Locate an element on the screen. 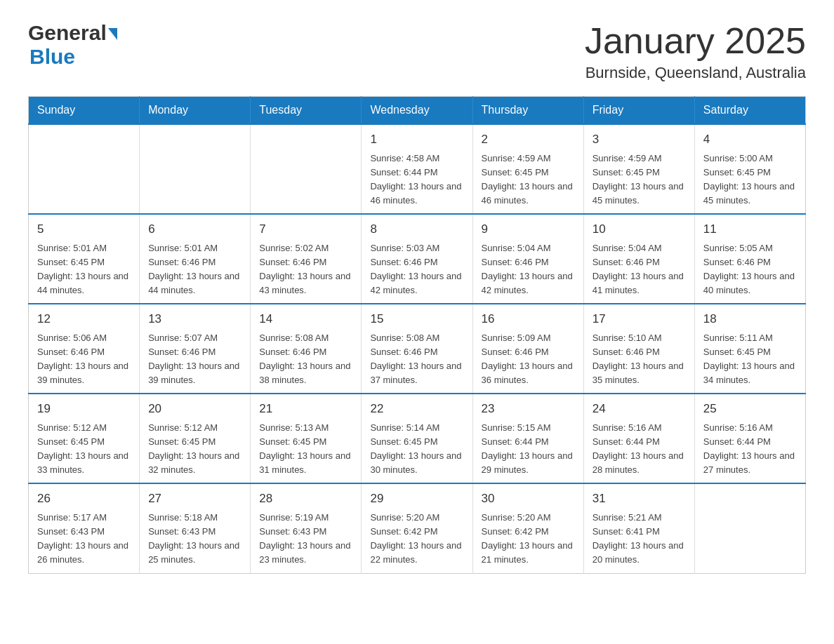  day-info: Sunrise: 5:05 AM Sunset: 6:46 PM Dayligh… is located at coordinates (750, 269).